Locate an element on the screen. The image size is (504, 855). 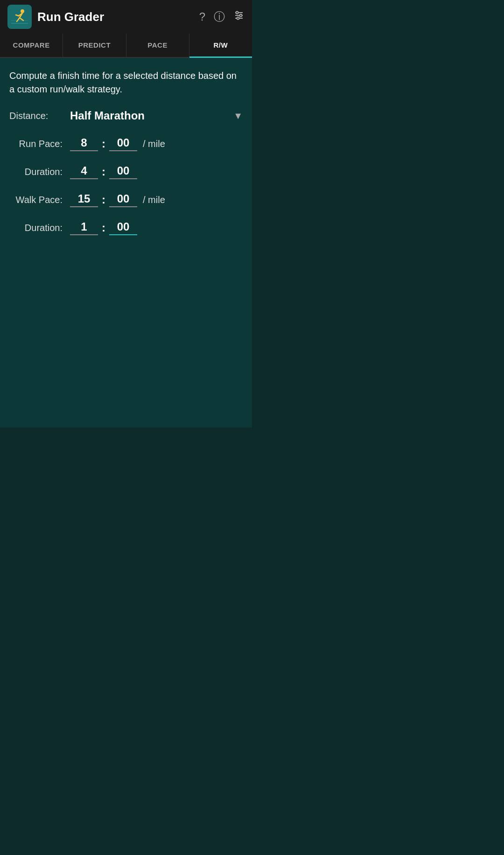
app-title: Run Grader is located at coordinates (119, 17).